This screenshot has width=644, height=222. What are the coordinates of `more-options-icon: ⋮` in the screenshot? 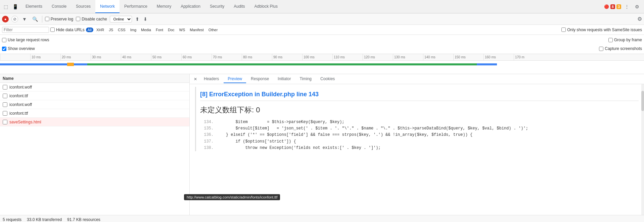 It's located at (627, 7).